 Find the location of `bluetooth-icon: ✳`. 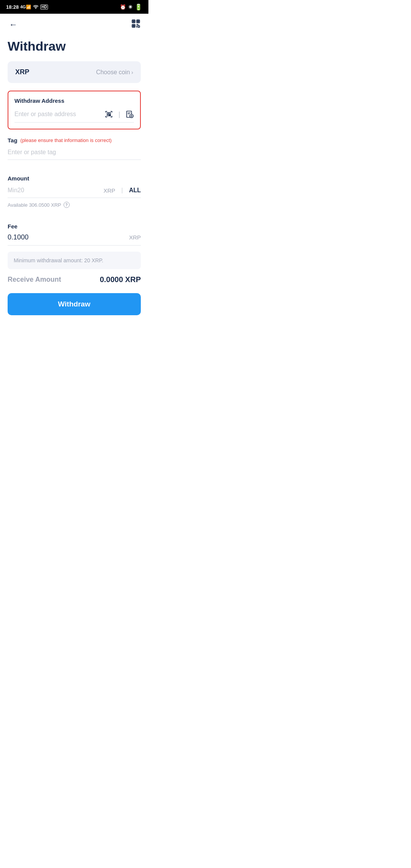

bluetooth-icon: ✳ is located at coordinates (130, 7).